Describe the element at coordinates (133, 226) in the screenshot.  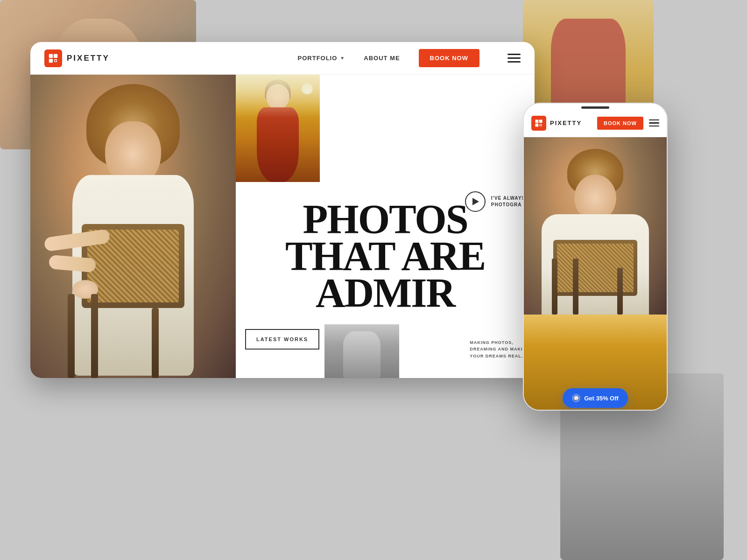
I see `desktop-main-photo-panel` at that location.